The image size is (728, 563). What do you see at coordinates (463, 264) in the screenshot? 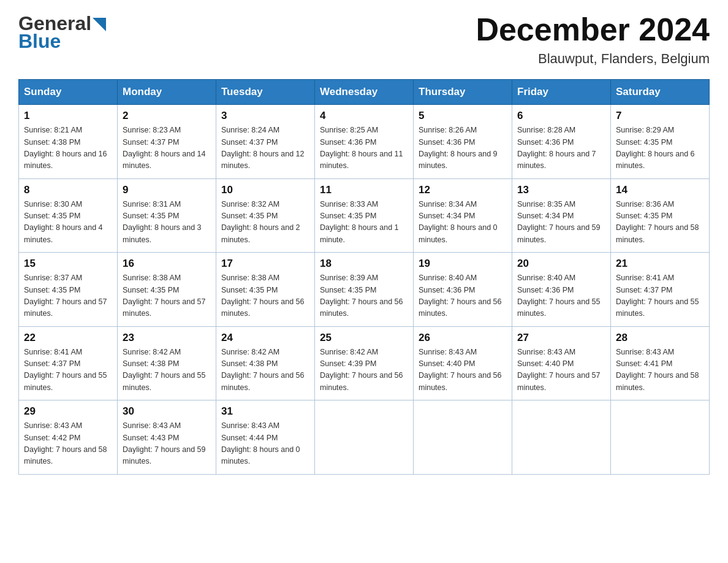
I see `day-number: 19` at bounding box center [463, 264].